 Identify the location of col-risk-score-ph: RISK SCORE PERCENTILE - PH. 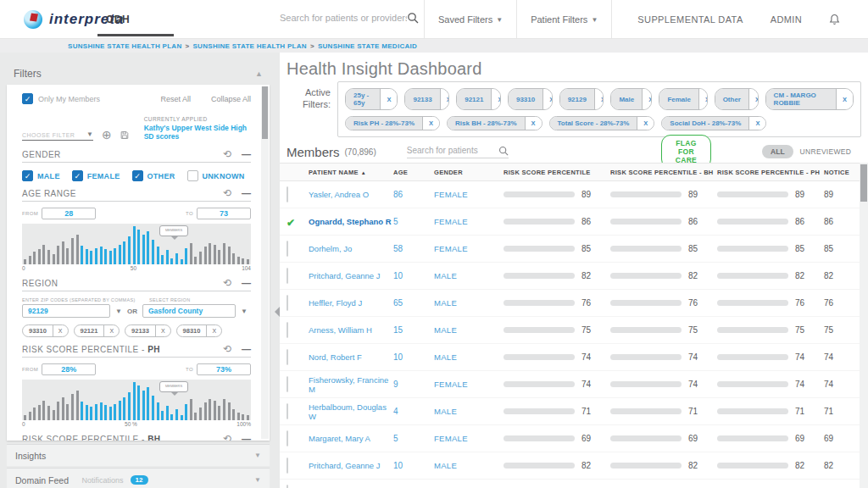
(771, 173).